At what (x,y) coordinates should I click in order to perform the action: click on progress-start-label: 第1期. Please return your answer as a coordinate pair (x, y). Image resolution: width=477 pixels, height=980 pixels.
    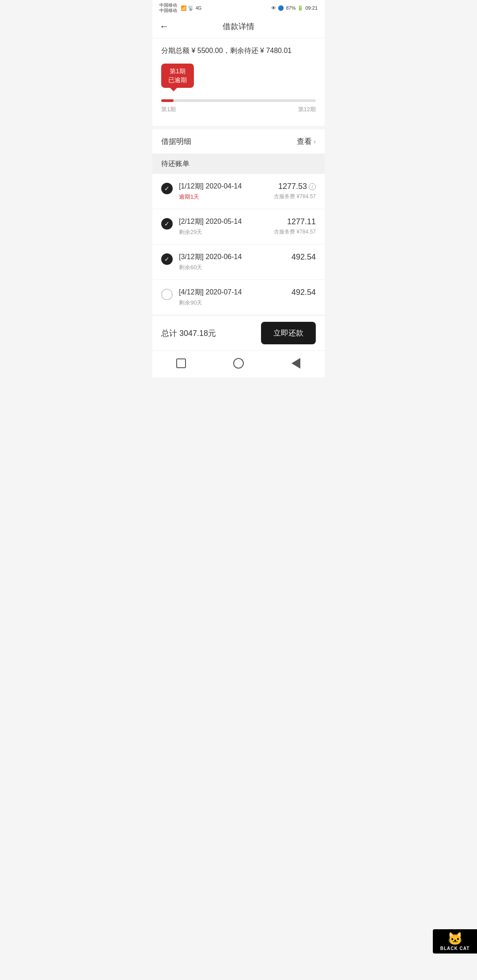
    Looking at the image, I should click on (169, 109).